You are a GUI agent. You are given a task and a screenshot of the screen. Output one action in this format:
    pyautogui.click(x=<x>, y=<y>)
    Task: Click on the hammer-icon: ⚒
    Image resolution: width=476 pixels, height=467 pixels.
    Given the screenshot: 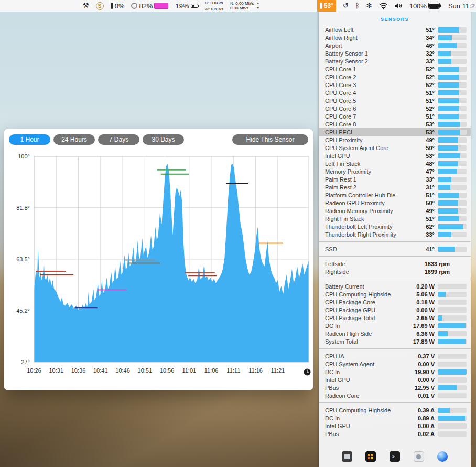 What is the action you would take?
    pyautogui.click(x=86, y=6)
    